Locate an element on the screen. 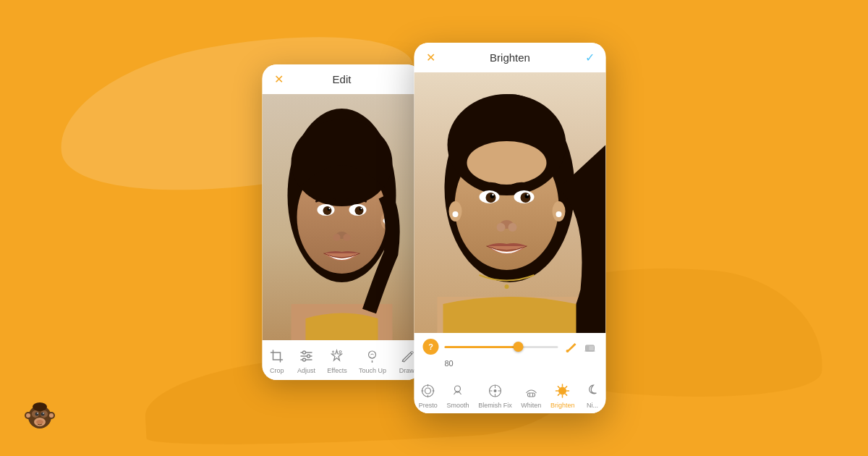 The image size is (868, 456). adjustment-section: ? is located at coordinates (511, 355).